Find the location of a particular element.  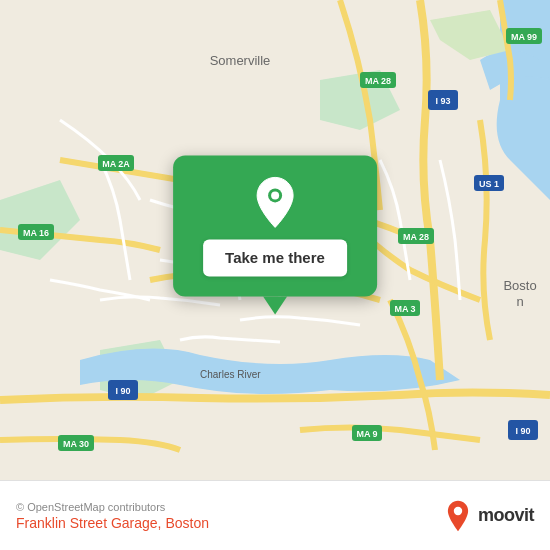

svg-text: Charles River is located at coordinates (230, 374).